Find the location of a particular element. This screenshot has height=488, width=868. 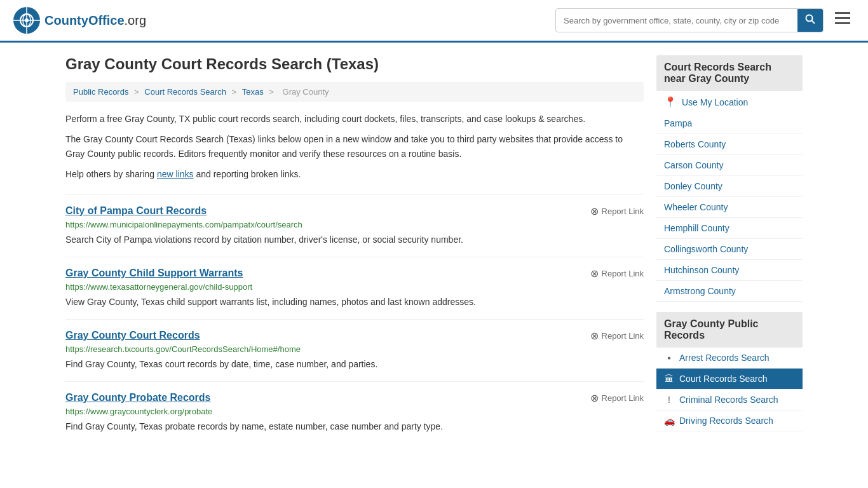

new-links-link: new links is located at coordinates (175, 174).